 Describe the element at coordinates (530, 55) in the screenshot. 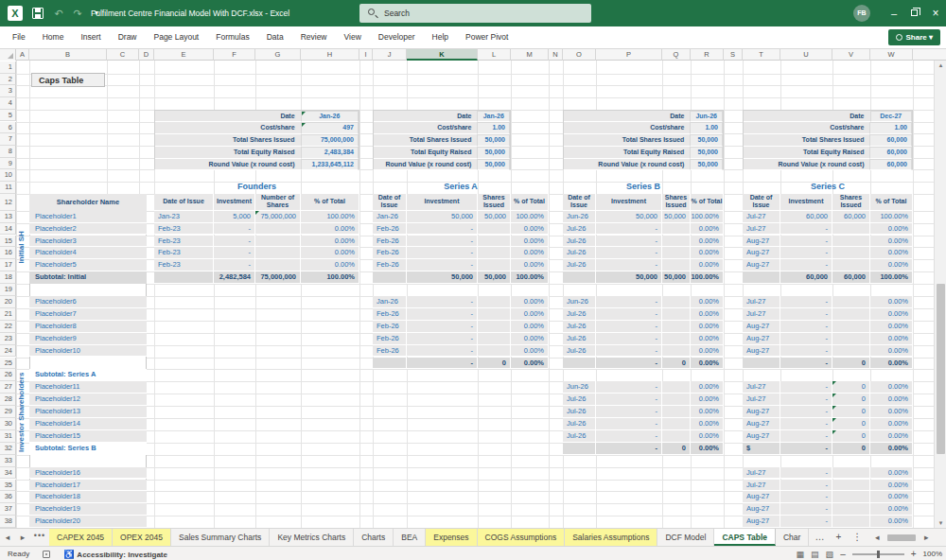

I see `column-header-m: M` at that location.